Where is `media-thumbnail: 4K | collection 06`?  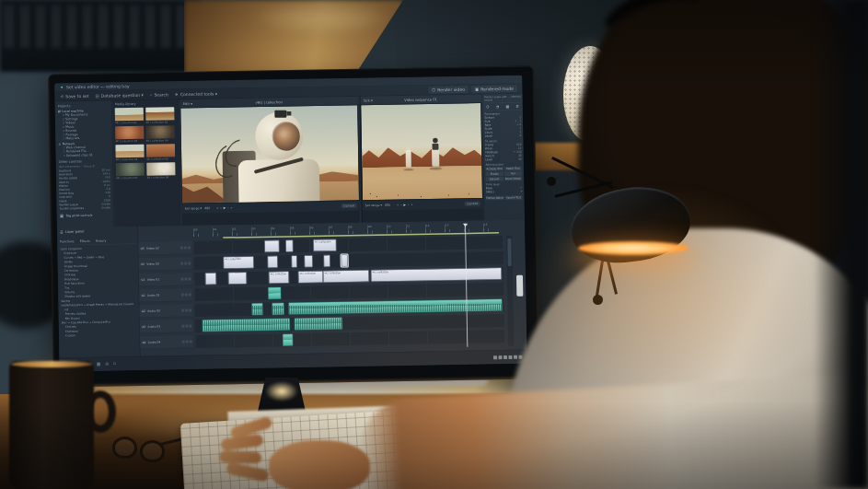
media-thumbnail: 4K | collection 06 is located at coordinates (160, 152).